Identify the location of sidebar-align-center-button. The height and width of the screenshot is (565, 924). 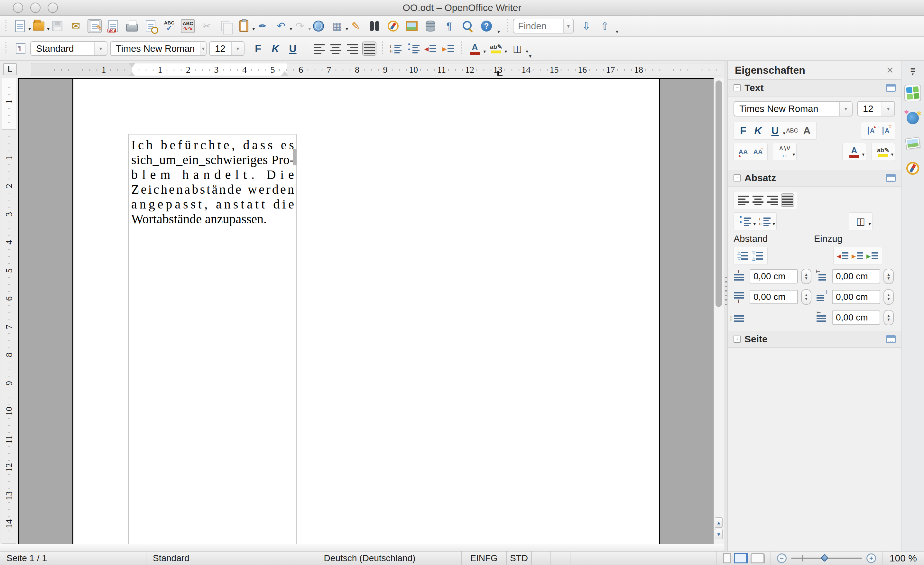
(758, 200).